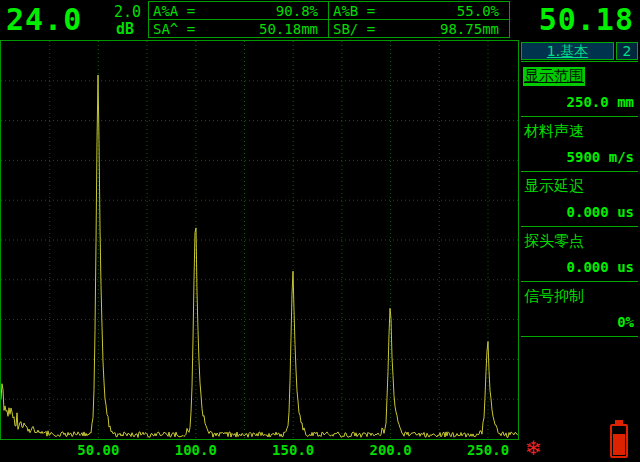 The image size is (640, 462). I want to click on measurement-value: 98.75mm, so click(470, 29).